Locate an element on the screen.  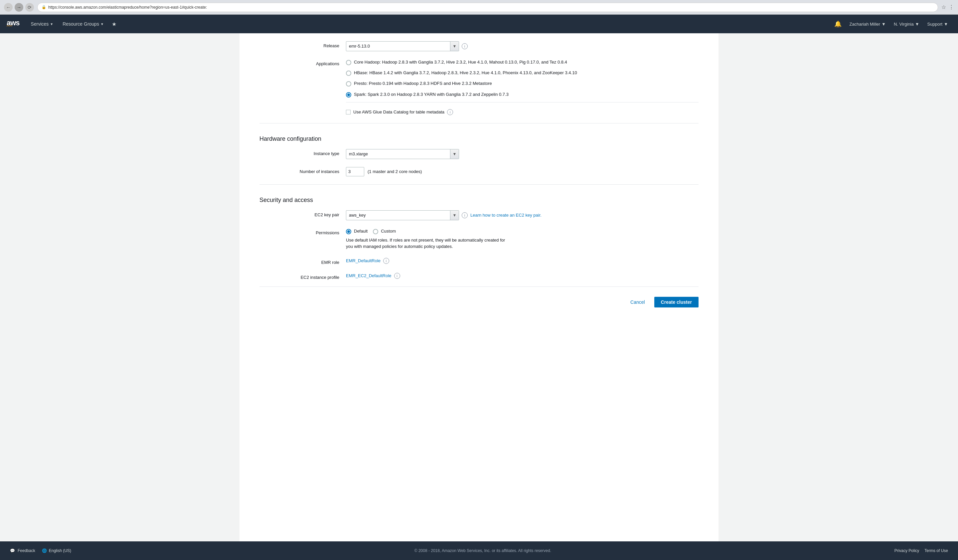
release-field: emr-5.13.0 ▼ i is located at coordinates (522, 46).